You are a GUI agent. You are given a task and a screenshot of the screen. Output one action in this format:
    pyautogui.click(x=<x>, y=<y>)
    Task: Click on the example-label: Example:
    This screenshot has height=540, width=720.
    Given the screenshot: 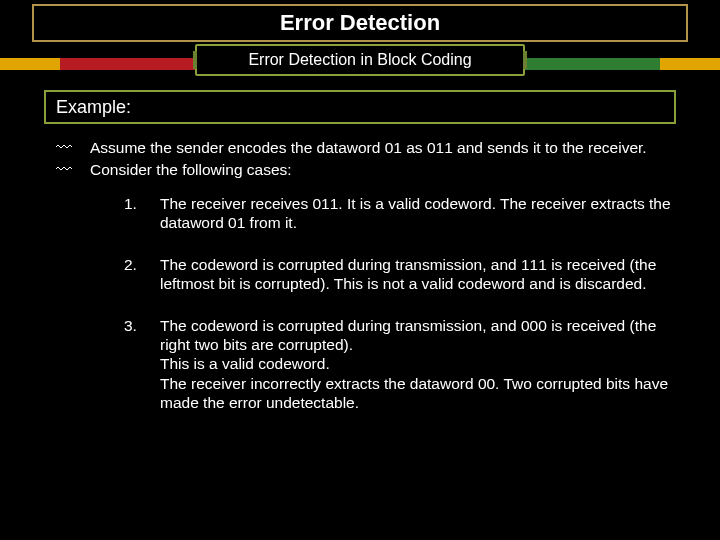 What is the action you would take?
    pyautogui.click(x=94, y=108)
    